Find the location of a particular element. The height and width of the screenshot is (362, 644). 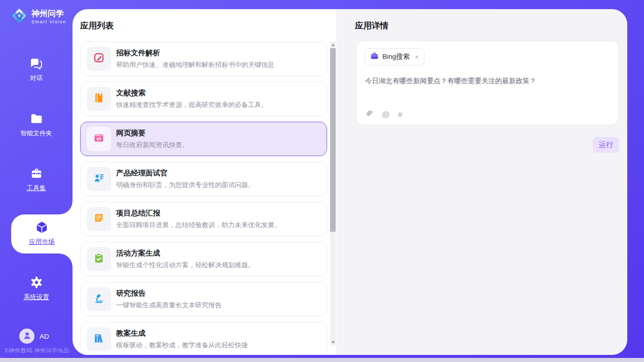

sidebar-nav-label: 应用市场 is located at coordinates (42, 242).